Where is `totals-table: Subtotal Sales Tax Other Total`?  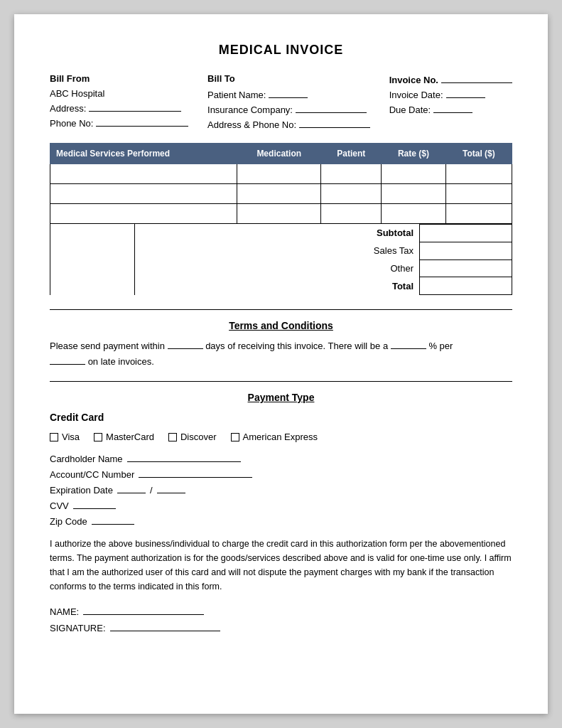
totals-table: Subtotal Sales Tax Other Total is located at coordinates (413, 259).